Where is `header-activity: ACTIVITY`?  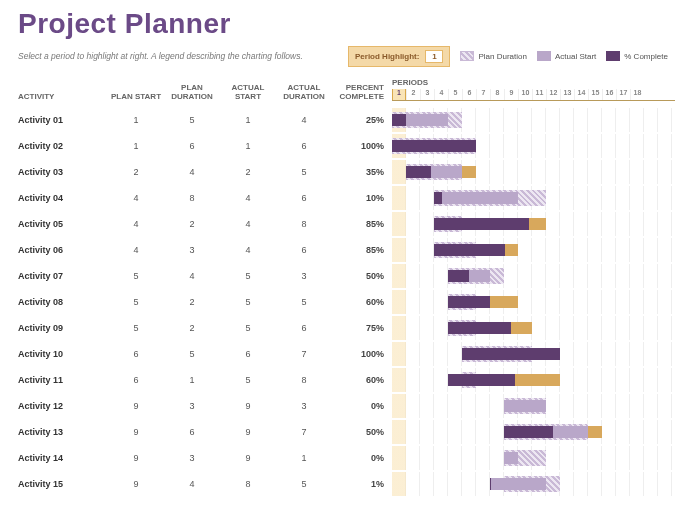 header-activity: ACTIVITY is located at coordinates (63, 96).